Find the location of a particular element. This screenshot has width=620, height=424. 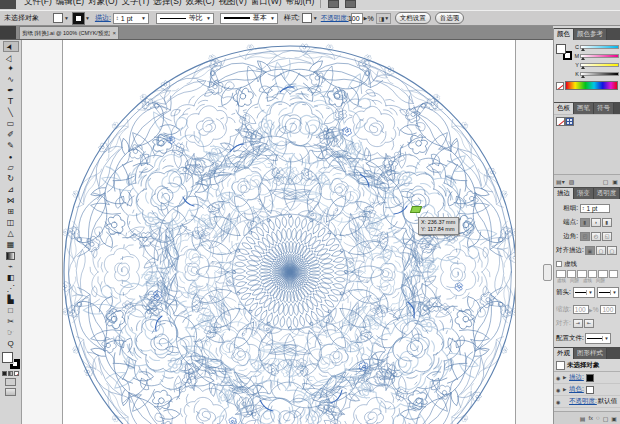

color-spectrum-bar is located at coordinates (592, 86).